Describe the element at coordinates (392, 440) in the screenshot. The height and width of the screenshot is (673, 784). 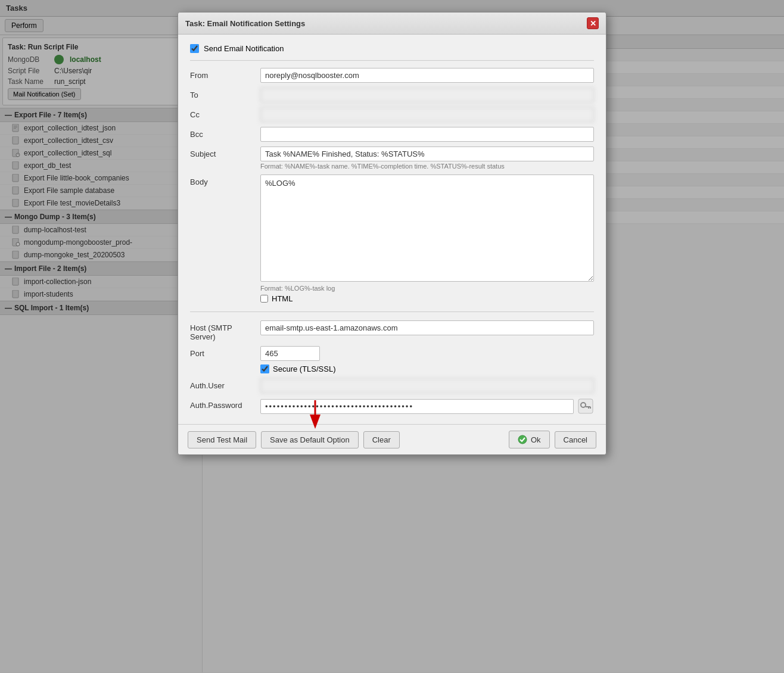
I see `footer-wrapper: Send Test Mail Save as Default Option Cl…` at that location.